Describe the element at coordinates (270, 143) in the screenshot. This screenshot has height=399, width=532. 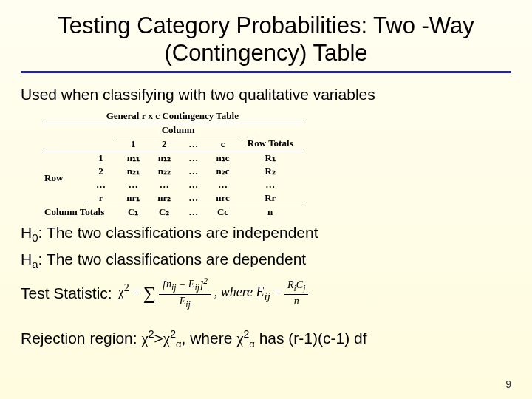
I see `row-totals-head: Row Totals` at that location.